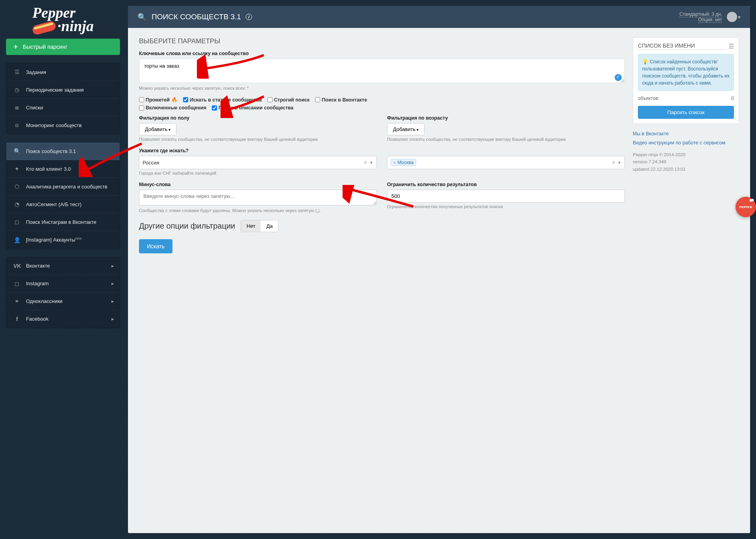 Image resolution: width=756 pixels, height=539 pixels. What do you see at coordinates (382, 100) in the screenshot?
I see `checkbox-row: Прометей 🔥 Искать в статусе сообщества С…` at bounding box center [382, 100].